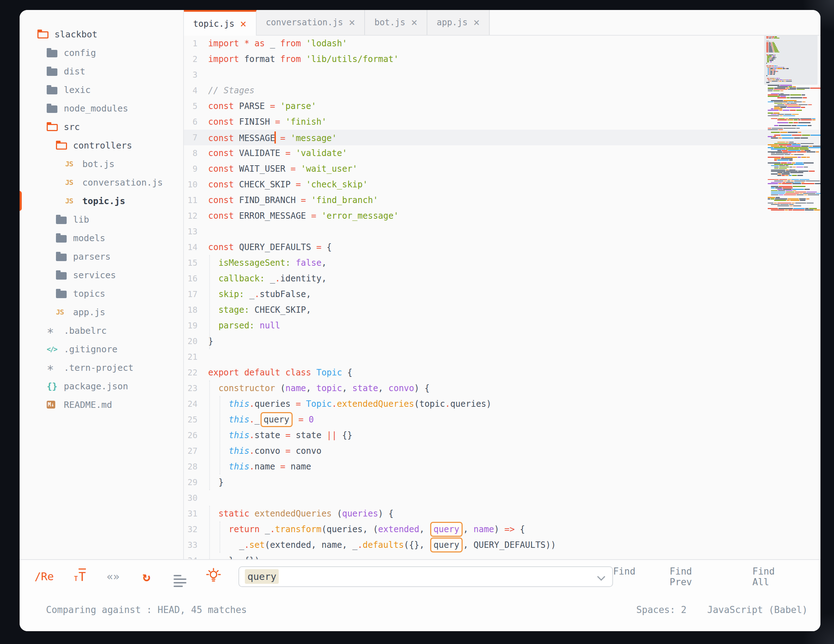 This screenshot has height=644, width=834. What do you see at coordinates (503, 294) in the screenshot?
I see `code-line: 17 skip: _.stubFalse,` at bounding box center [503, 294].